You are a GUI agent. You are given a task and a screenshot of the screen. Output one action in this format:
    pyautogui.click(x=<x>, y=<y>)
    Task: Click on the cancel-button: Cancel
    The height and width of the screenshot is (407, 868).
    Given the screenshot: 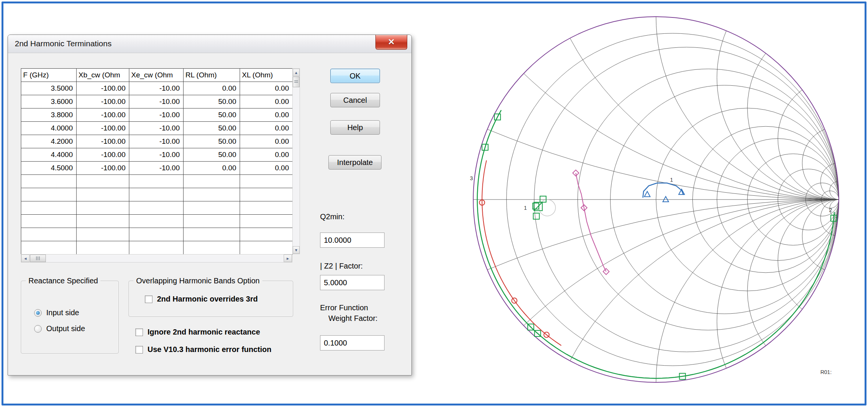 What is the action you would take?
    pyautogui.click(x=355, y=100)
    